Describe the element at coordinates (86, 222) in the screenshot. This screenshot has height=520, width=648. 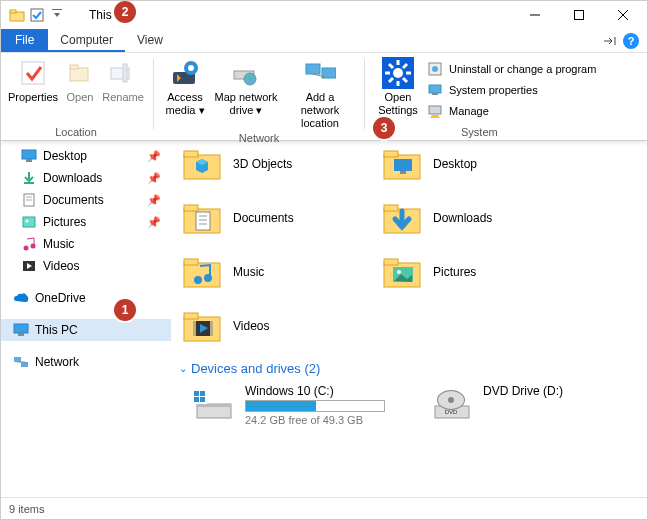
I see `nav-pictures: Pictures📌` at that location.